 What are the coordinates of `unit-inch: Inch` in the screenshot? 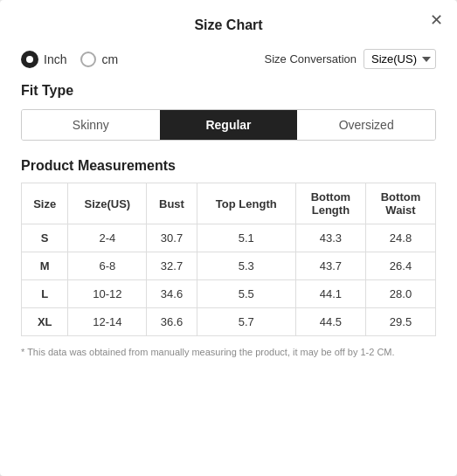 It's located at (44, 59).